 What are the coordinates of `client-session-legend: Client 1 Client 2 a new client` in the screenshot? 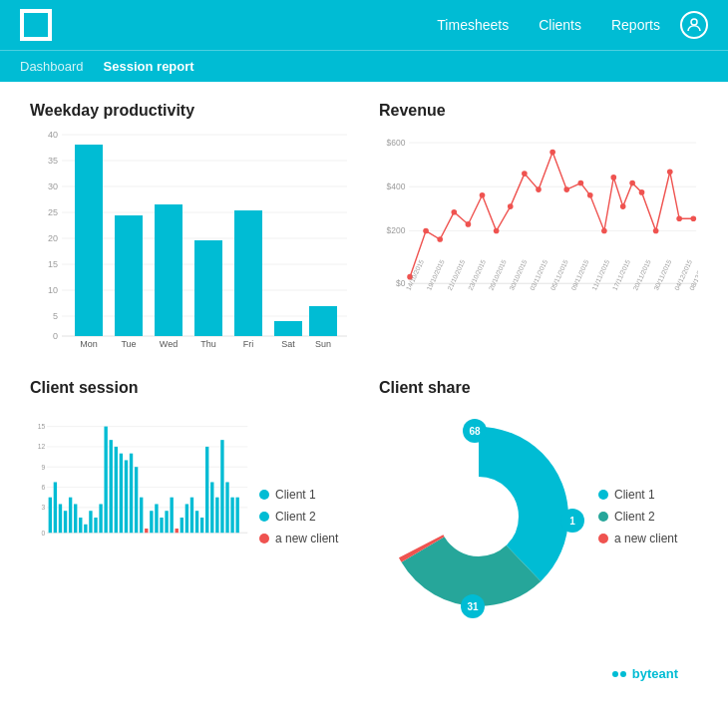 It's located at (304, 517).